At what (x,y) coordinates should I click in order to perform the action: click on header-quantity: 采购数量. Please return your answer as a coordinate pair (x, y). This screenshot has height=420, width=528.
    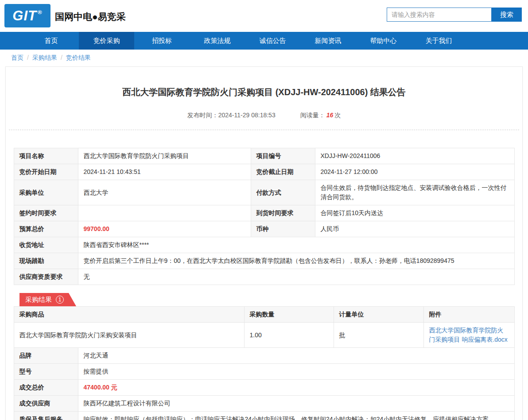
    Looking at the image, I should click on (289, 315).